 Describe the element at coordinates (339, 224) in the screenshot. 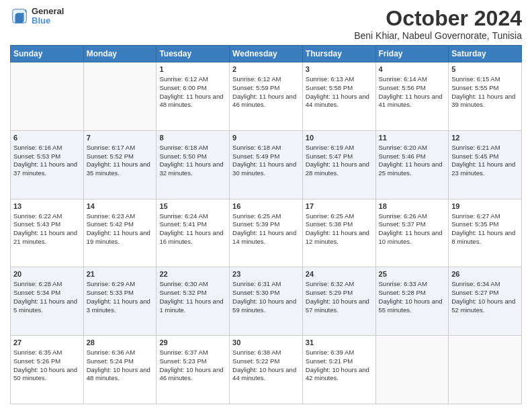

I see `sunset-text: Sunset: 5:38 PM` at that location.